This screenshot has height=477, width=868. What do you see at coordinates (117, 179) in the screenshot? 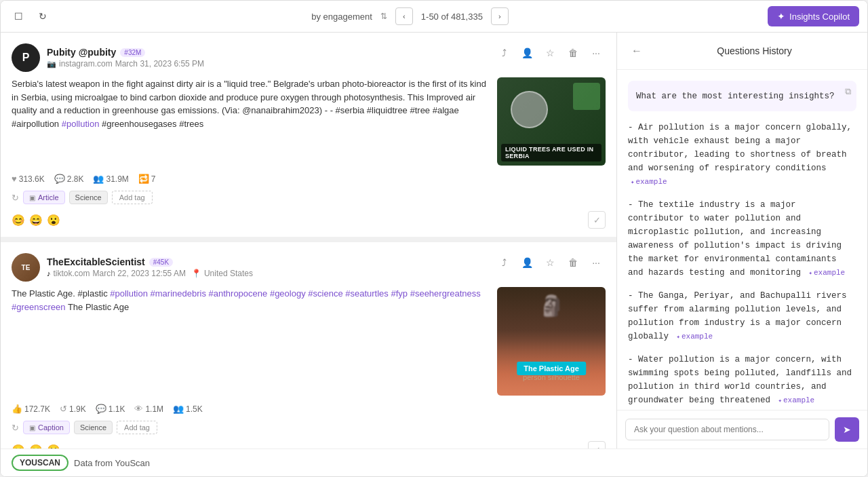
I see `reach-count: 31.9M` at bounding box center [117, 179].